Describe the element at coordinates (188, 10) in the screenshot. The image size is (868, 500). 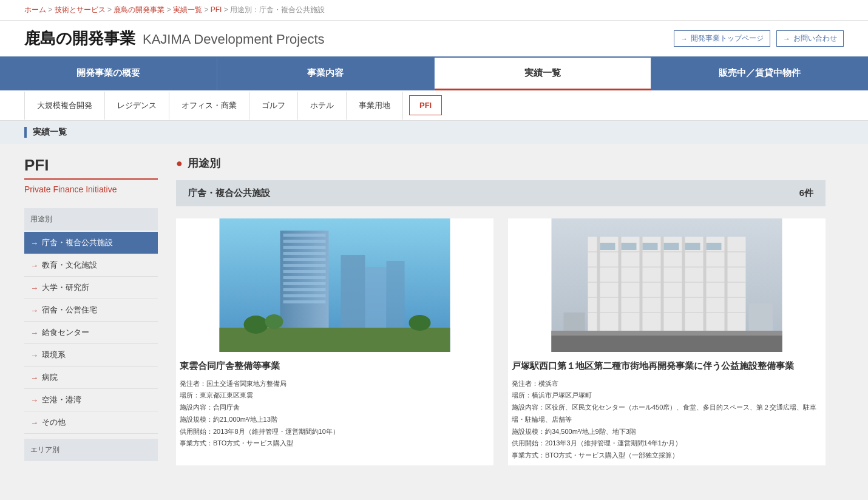
I see `breadcrumb-list: 実績一覧` at that location.